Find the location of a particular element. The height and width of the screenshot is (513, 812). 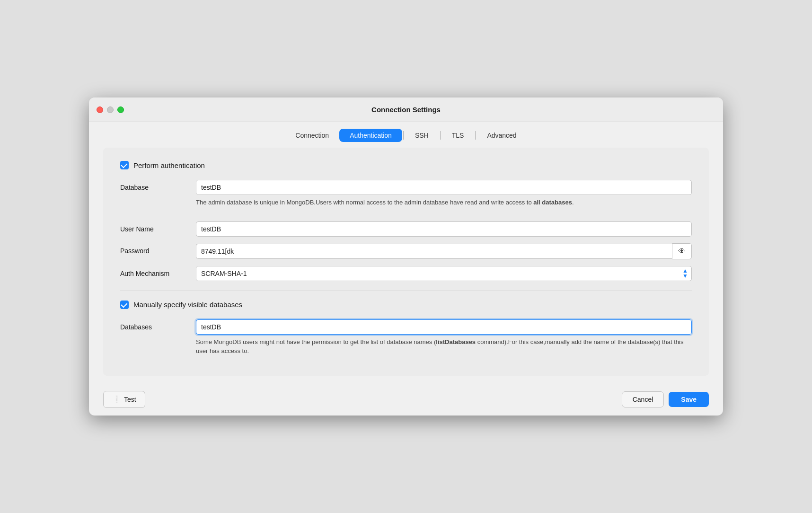

username-input is located at coordinates (444, 229).